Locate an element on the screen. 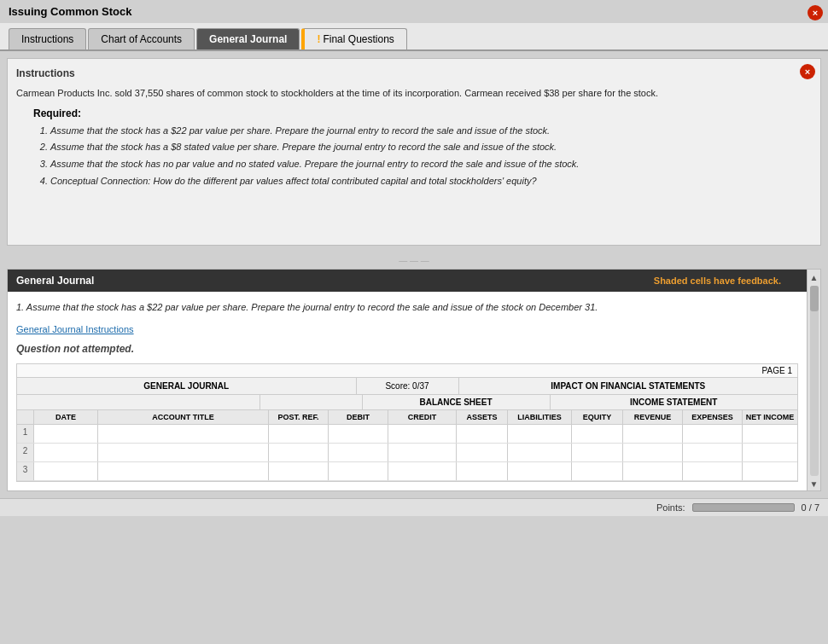 The image size is (828, 644). row-number: 2 is located at coordinates (26, 452).